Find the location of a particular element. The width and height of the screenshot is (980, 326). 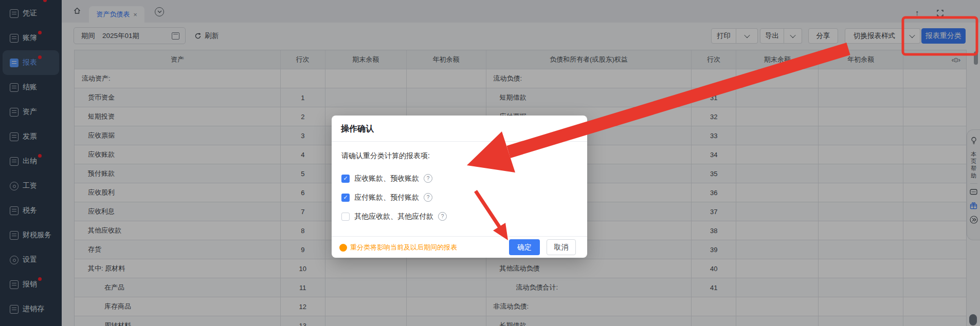

checkbox-unchecked is located at coordinates (346, 217).